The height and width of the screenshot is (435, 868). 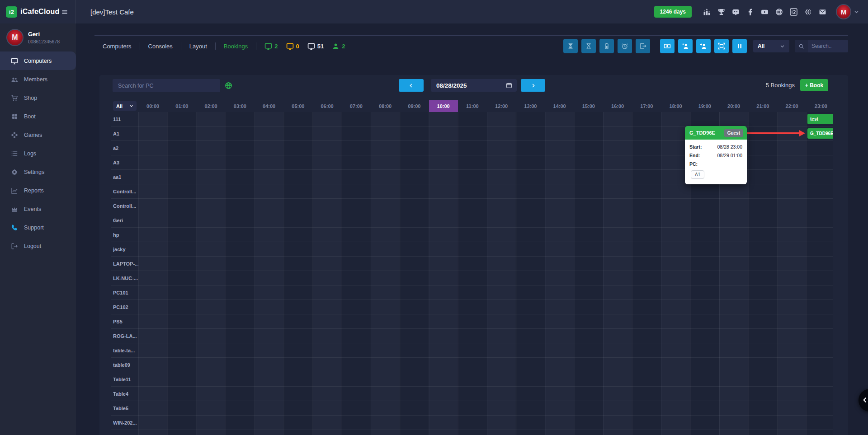 What do you see at coordinates (472, 264) in the screenshot?
I see `grid-row-laptop: LAPTOP-...` at bounding box center [472, 264].